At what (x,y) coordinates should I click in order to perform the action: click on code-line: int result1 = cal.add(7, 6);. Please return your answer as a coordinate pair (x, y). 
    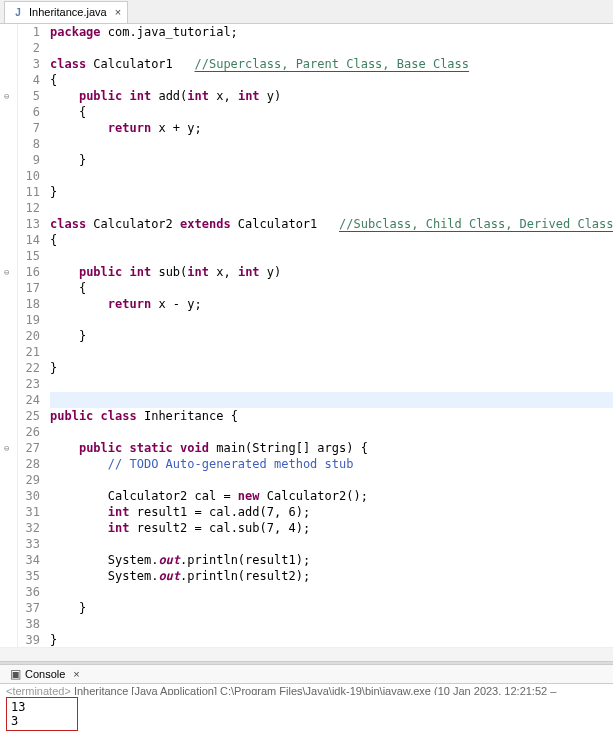
    Looking at the image, I should click on (332, 512).